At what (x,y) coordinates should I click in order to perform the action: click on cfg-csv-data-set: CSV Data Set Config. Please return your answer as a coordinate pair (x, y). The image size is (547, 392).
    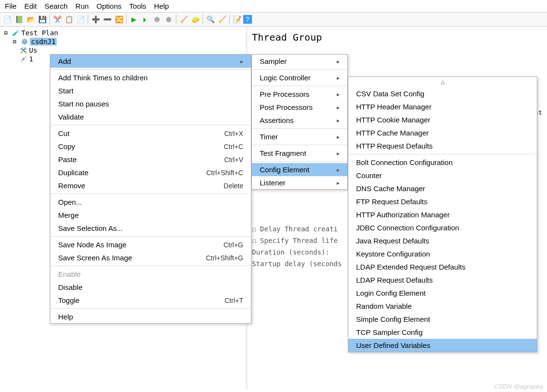
    Looking at the image, I should click on (443, 94).